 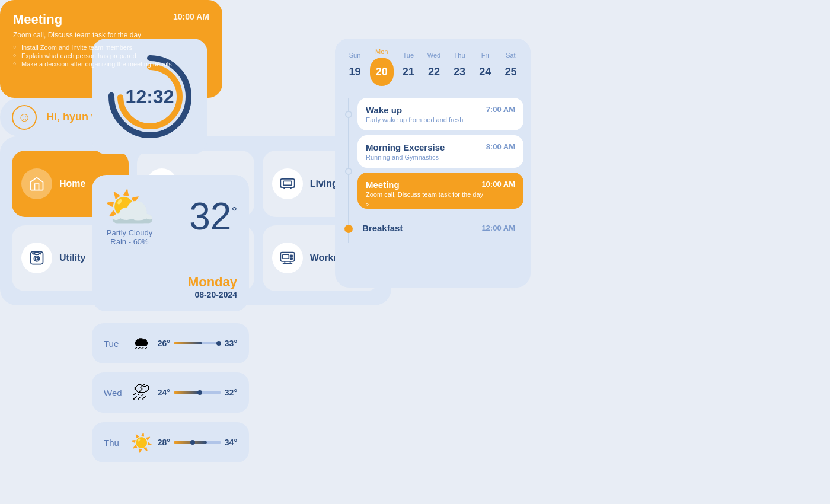 I want to click on meeting-sub: Zoom call, Discuss team task for the day, so click(x=440, y=194).